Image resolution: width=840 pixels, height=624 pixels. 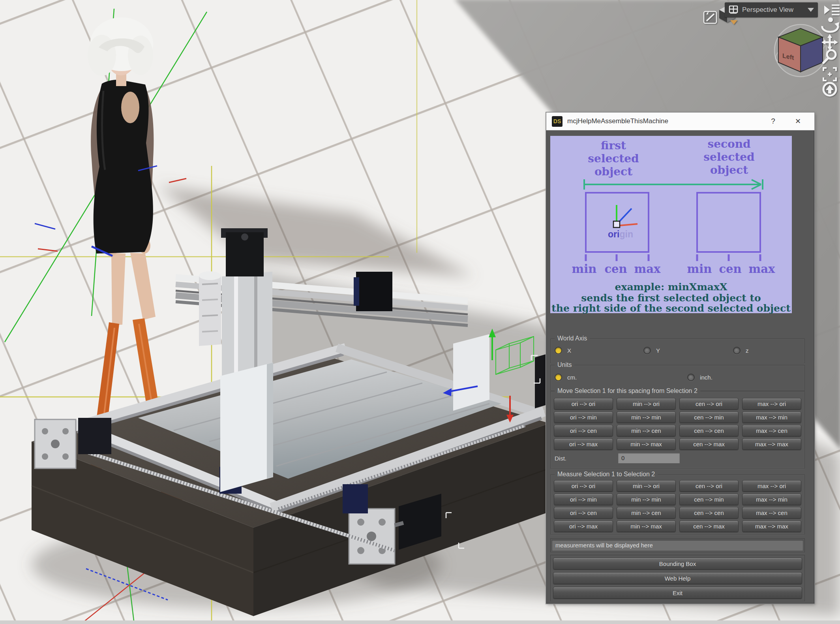 I want to click on measure-cen-cen-button: cen --> cen, so click(x=709, y=513).